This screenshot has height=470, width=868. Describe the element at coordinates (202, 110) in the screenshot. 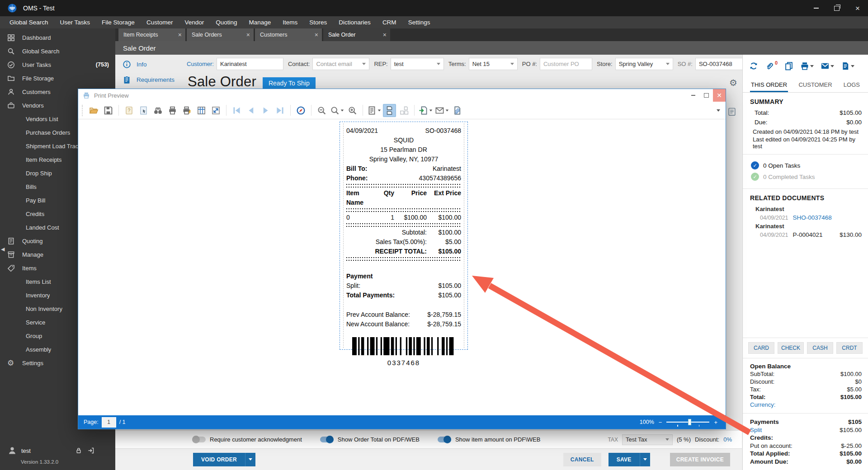

I see `page-setup-button` at that location.